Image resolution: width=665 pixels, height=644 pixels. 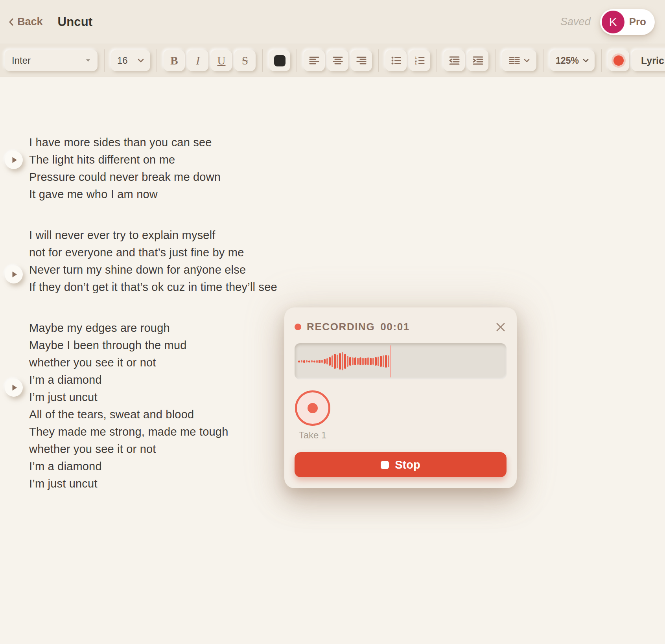 What do you see at coordinates (395, 327) in the screenshot?
I see `recording-time: 00:01` at bounding box center [395, 327].